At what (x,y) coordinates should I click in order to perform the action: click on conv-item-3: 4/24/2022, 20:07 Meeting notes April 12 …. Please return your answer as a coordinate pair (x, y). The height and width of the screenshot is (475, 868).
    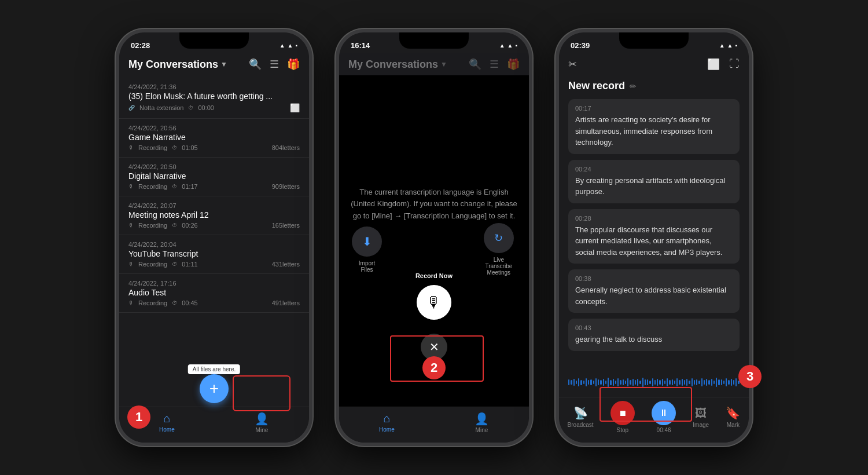
    Looking at the image, I should click on (214, 215).